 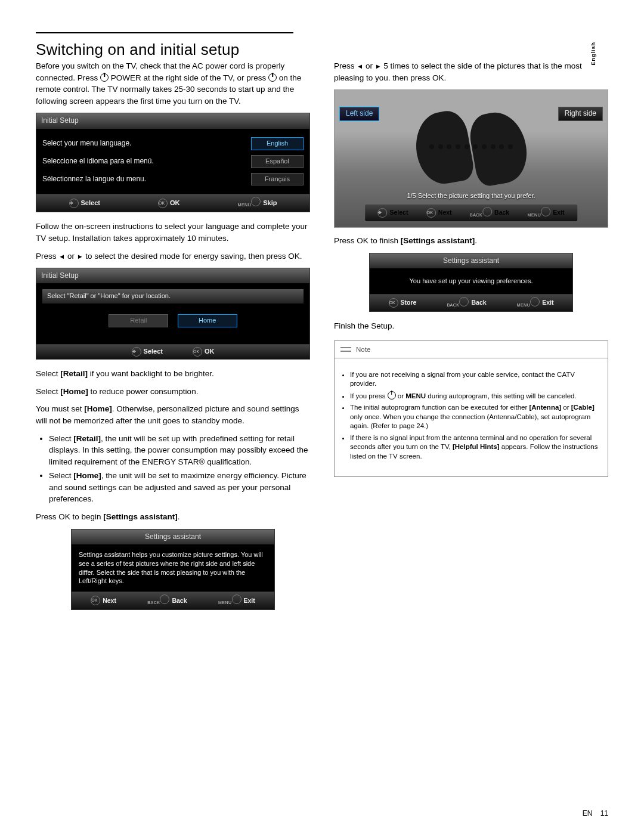 I want to click on right-side-button: Right side, so click(x=581, y=113).